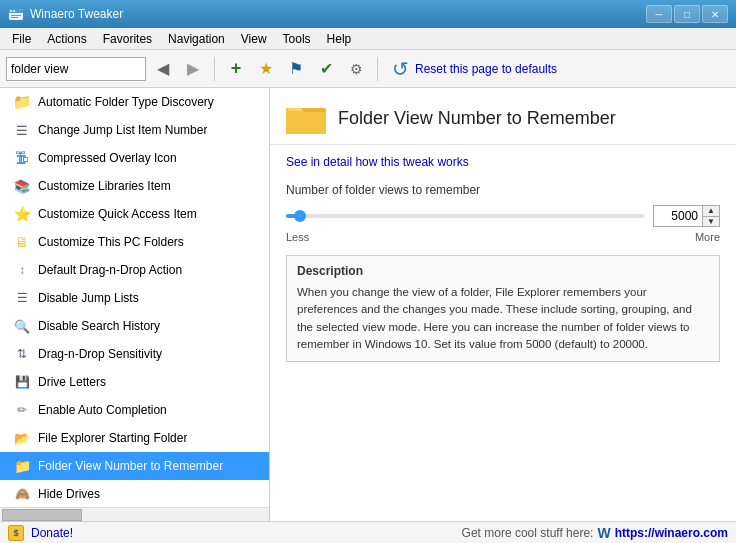  What do you see at coordinates (196, 39) in the screenshot?
I see `menu-navigation: Navigation` at bounding box center [196, 39].